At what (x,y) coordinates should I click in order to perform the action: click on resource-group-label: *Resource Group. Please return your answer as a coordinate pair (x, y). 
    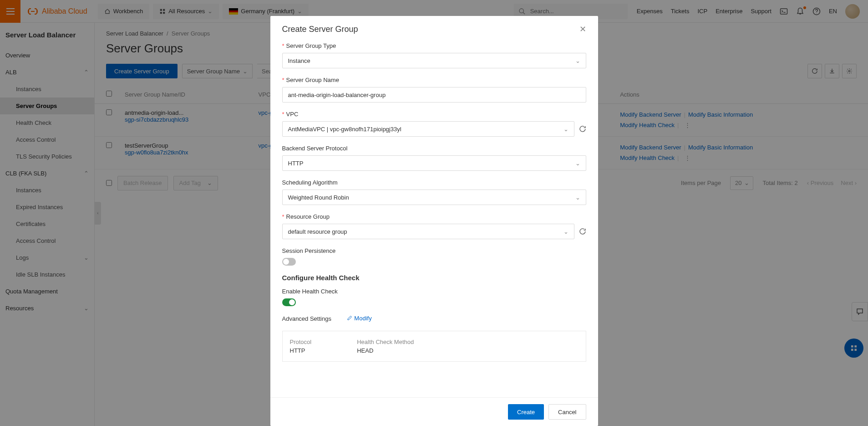
    Looking at the image, I should click on (434, 217).